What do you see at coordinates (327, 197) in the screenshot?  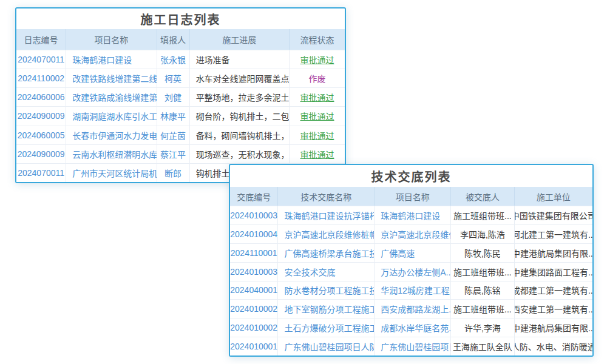 I see `column-header-disclosure-name: 技术交底名称` at bounding box center [327, 197].